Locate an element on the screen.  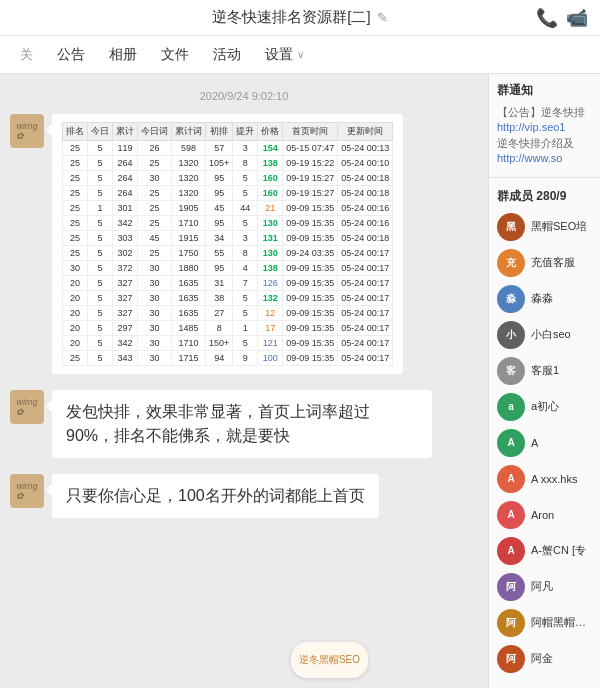
nav-announcement: 公告 is located at coordinates (71, 55).